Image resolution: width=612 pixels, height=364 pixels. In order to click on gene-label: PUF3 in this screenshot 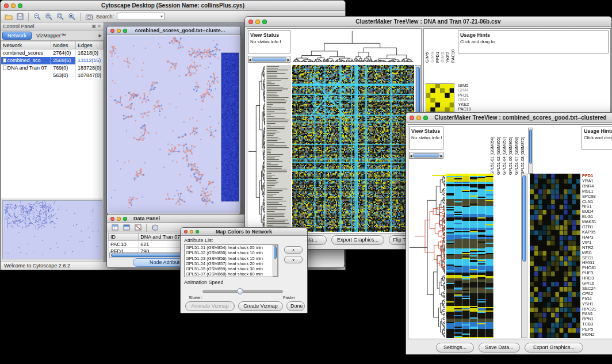, I will do `click(597, 274)`.